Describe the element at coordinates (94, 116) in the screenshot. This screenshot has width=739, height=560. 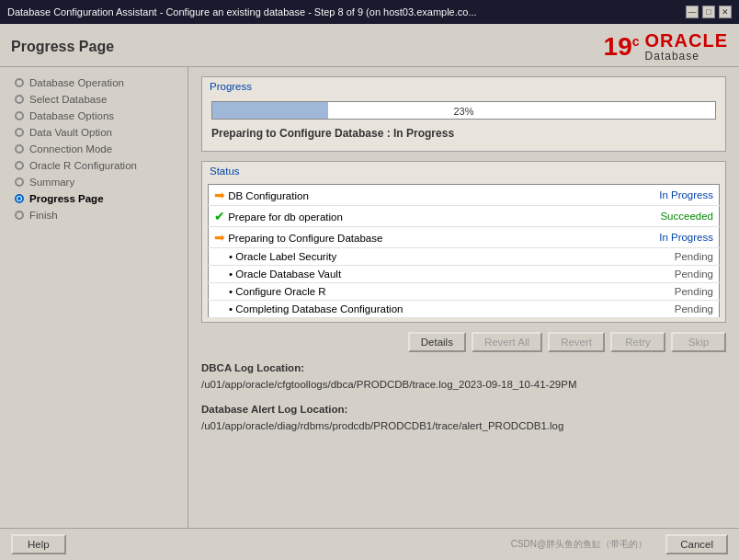
I see `nav-item-database-options: Database Options` at that location.